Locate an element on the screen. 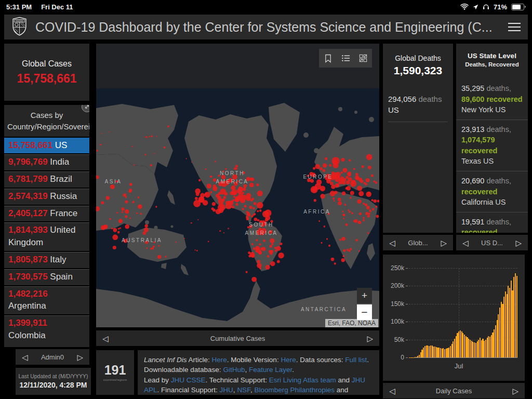  case-count: 1,730,575 is located at coordinates (28, 276).